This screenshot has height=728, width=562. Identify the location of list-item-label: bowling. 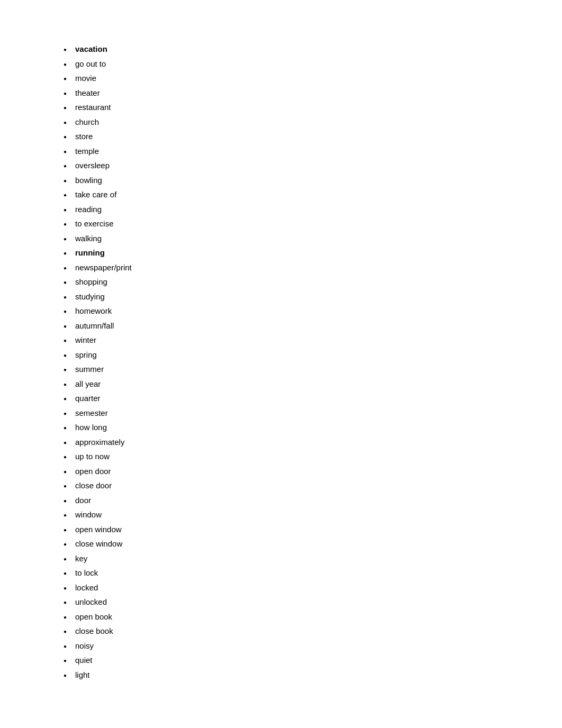
(319, 180).